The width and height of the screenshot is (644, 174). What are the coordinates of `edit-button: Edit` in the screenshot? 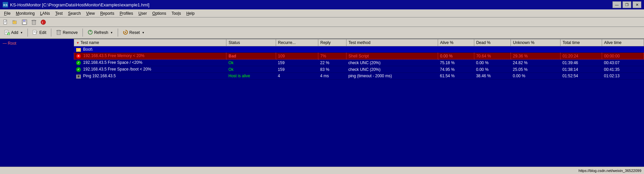 It's located at (40, 33).